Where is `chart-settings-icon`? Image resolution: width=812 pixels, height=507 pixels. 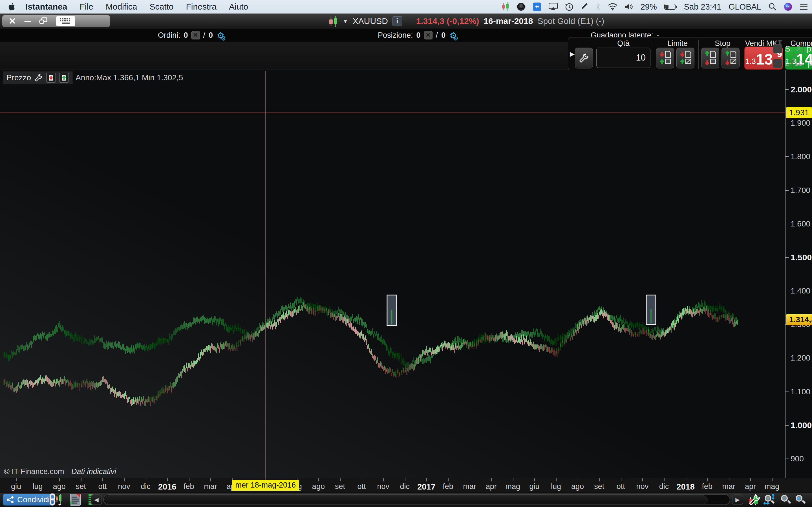
chart-settings-icon is located at coordinates (754, 500).